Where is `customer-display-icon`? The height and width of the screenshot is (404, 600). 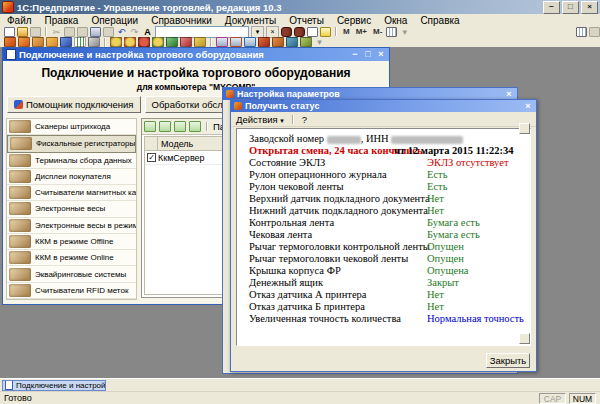
customer-display-icon is located at coordinates (20, 176).